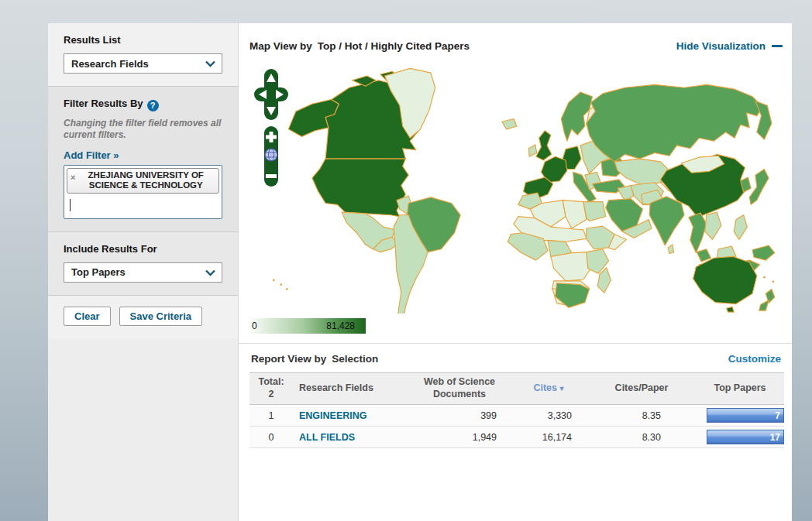 Image resolution: width=812 pixels, height=521 pixels. What do you see at coordinates (327, 437) in the screenshot?
I see `field-link-all-fields: ALL FIELDS` at bounding box center [327, 437].